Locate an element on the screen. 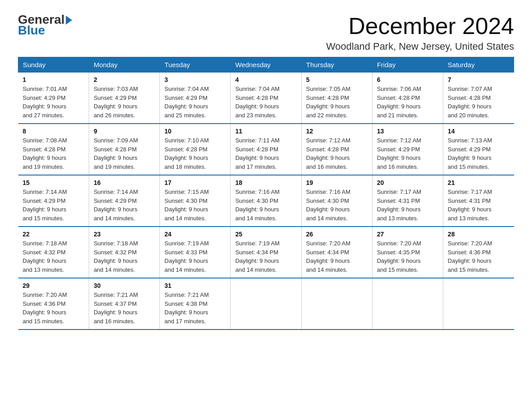 The height and width of the screenshot is (411, 532). table-row: 5 Sunrise: 7:05 AM Sunset: 4:28 PM Dayli… is located at coordinates (337, 98).